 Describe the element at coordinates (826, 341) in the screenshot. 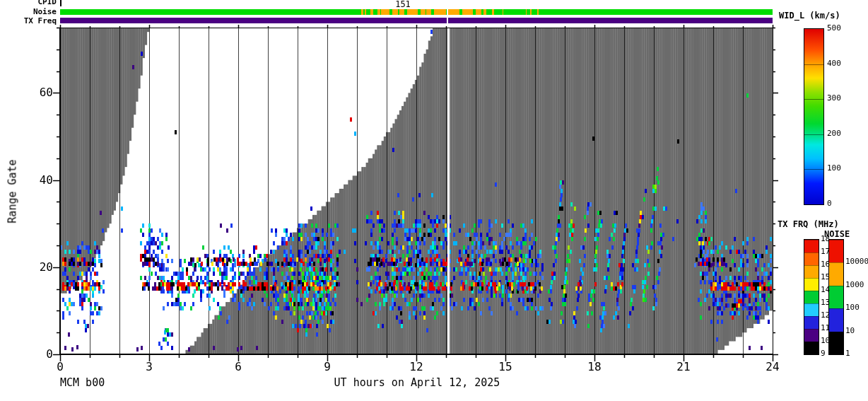

I see `txfrq-colorbar-tick-label: 10` at that location.